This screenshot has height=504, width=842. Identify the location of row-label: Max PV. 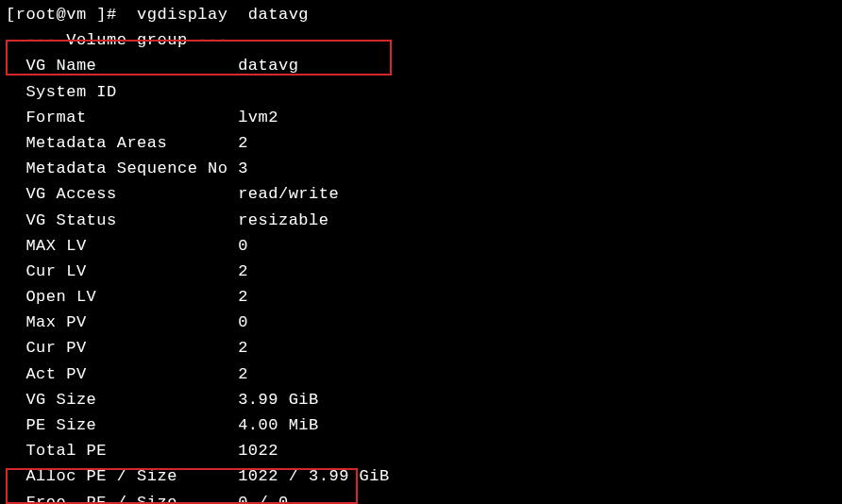
(122, 323).